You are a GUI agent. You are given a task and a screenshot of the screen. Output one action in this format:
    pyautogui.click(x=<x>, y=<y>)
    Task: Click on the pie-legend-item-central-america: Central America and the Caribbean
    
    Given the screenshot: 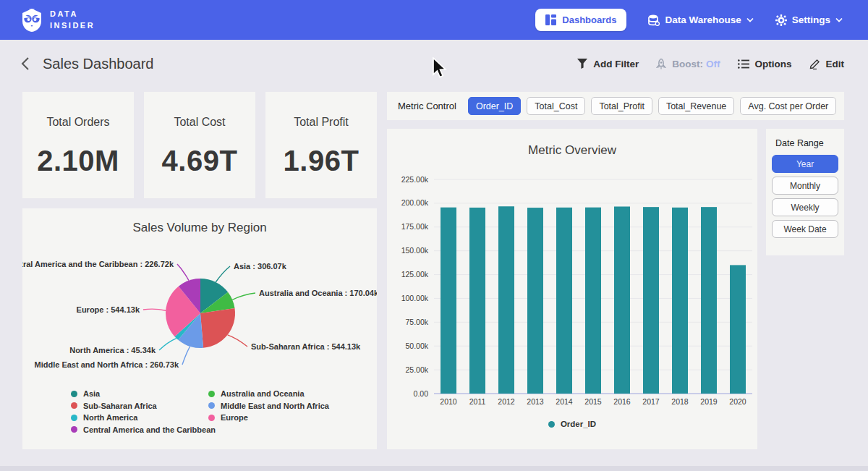 What is the action you would take?
    pyautogui.click(x=143, y=430)
    